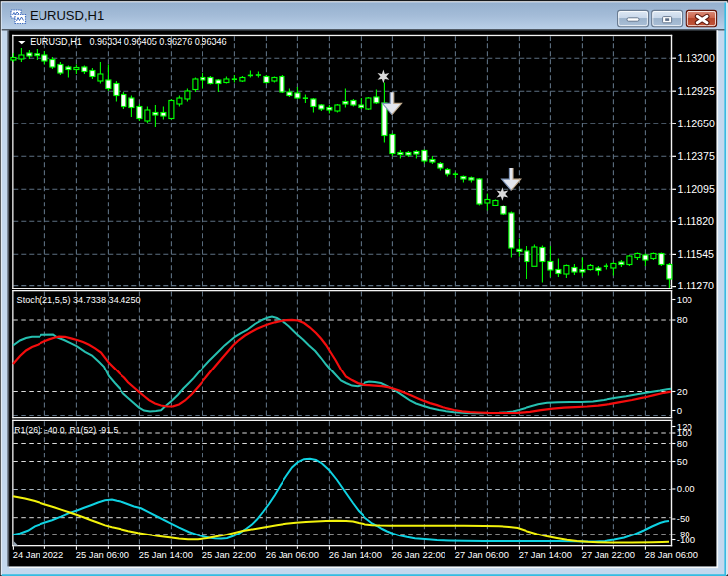 This screenshot has width=728, height=576. What do you see at coordinates (682, 391) in the screenshot?
I see `svg-text: 20` at bounding box center [682, 391].